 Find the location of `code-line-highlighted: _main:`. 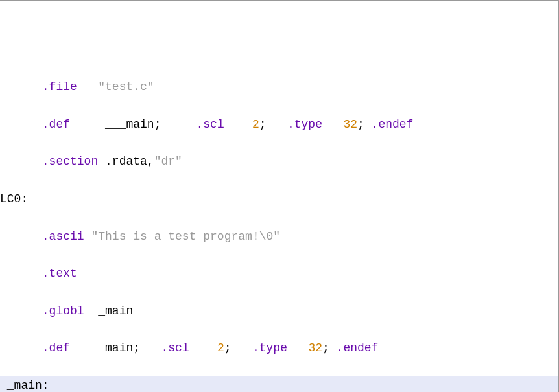

code-line-highlighted: _main: is located at coordinates (279, 384).